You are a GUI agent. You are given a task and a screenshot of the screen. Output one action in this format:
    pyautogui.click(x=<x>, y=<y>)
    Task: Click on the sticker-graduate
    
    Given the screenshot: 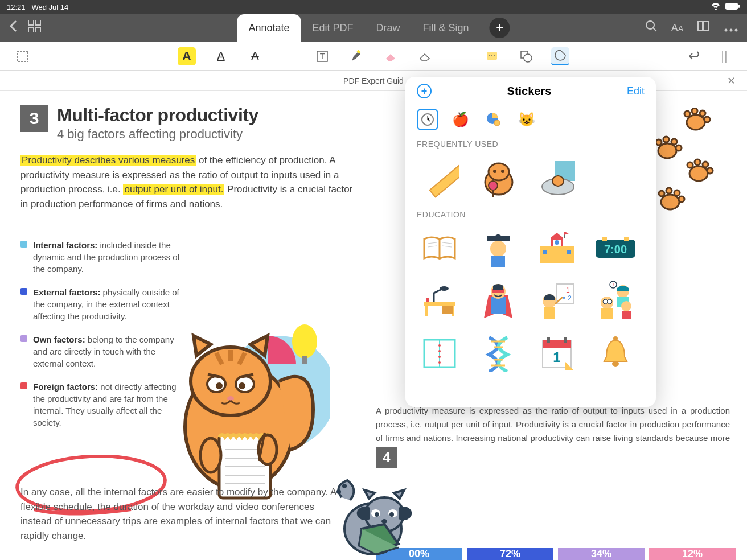 What is the action you would take?
    pyautogui.click(x=498, y=249)
    